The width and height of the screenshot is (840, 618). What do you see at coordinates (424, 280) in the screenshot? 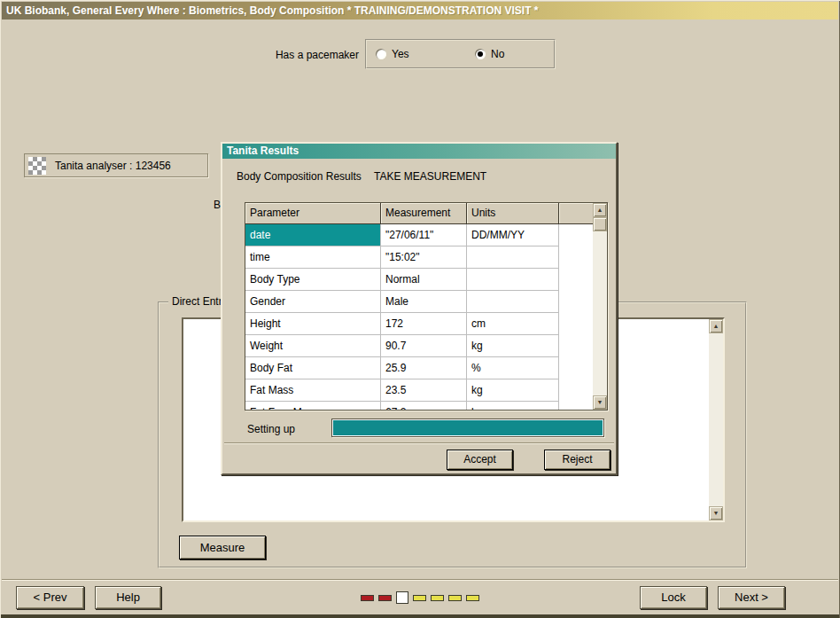
I see `cell-measurement: Normal` at bounding box center [424, 280].